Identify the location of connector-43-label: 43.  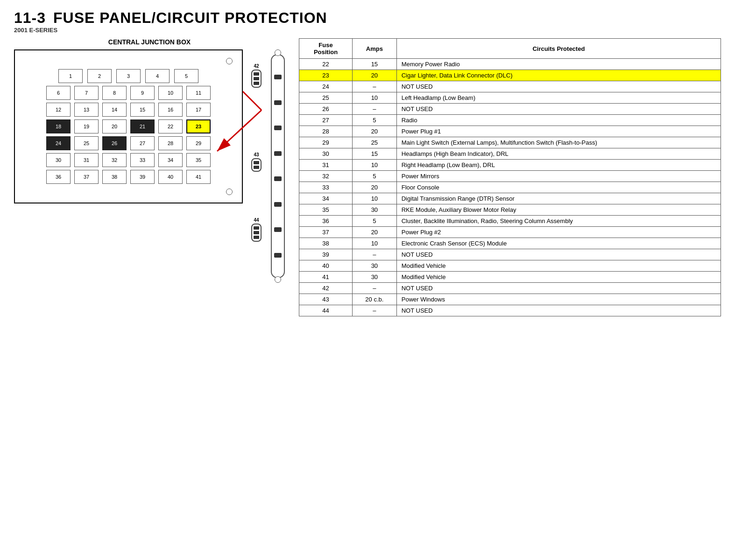
(256, 155).